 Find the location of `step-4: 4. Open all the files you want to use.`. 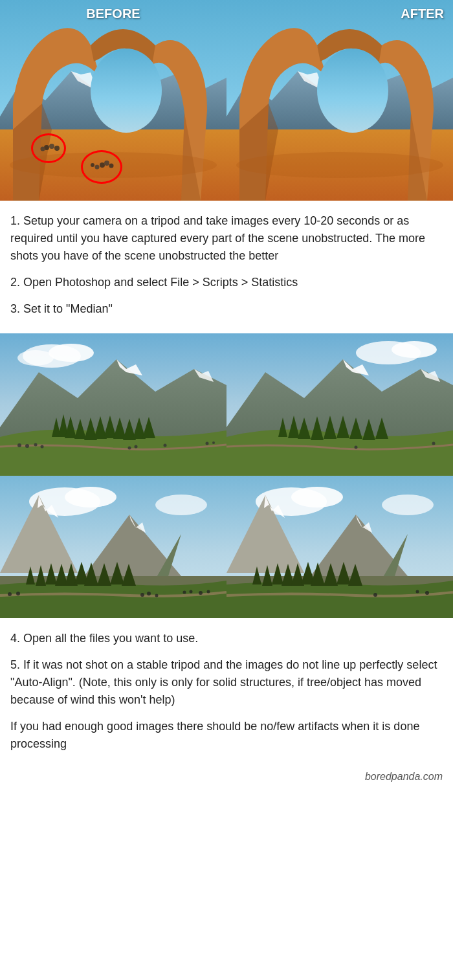

step-4: 4. Open all the files you want to use. is located at coordinates (226, 638).